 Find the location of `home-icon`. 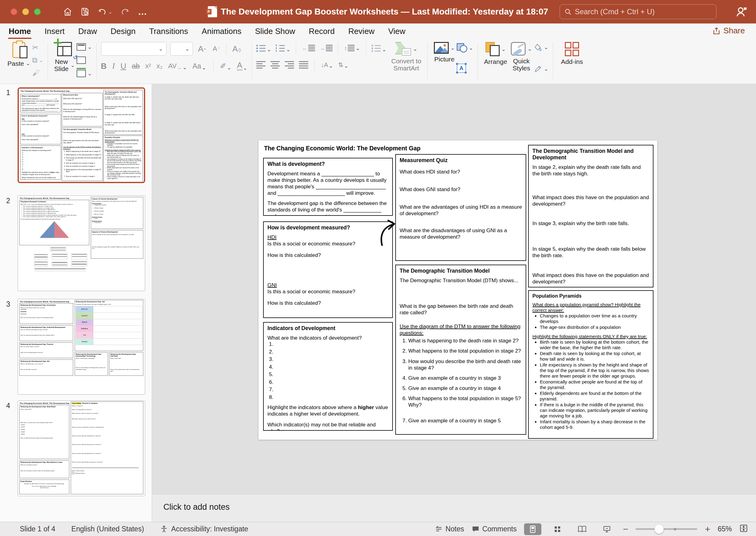

home-icon is located at coordinates (68, 12).